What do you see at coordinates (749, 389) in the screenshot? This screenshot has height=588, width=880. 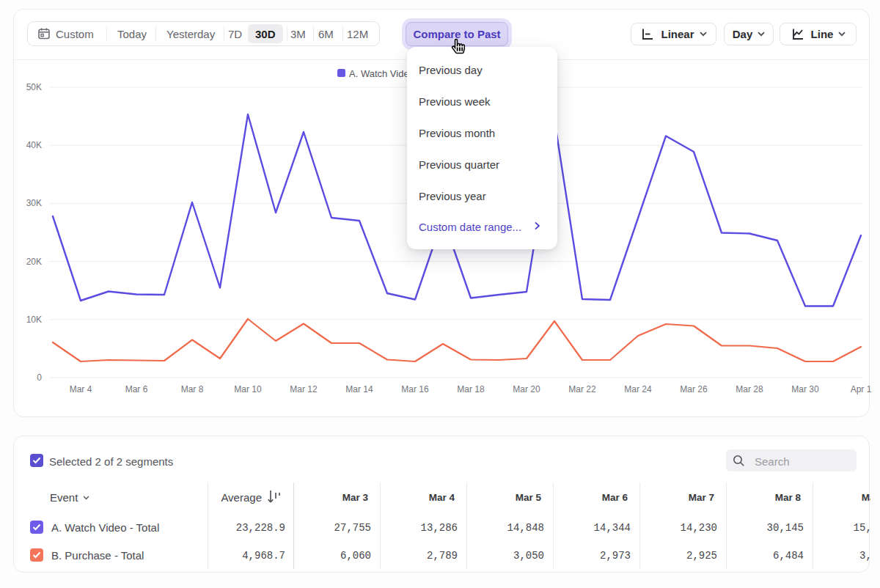 I see `svg-text: Mar 28` at bounding box center [749, 389].